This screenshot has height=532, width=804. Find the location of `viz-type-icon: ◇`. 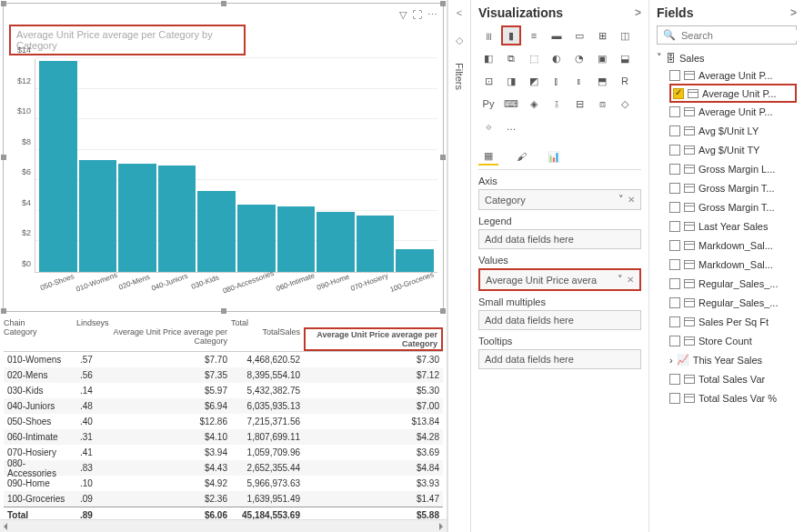

viz-type-icon: ◇ is located at coordinates (625, 104).